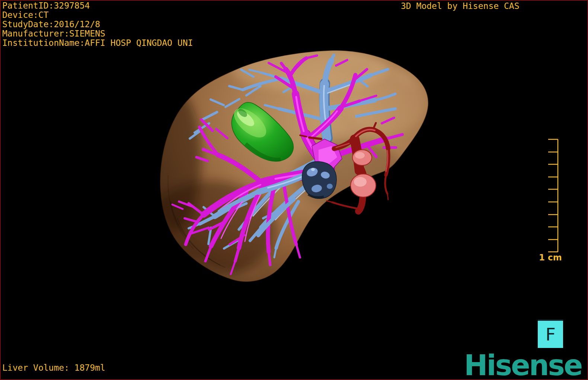 This screenshot has height=380, width=588. Describe the element at coordinates (550, 335) in the screenshot. I see `orientation-letter: F` at that location.